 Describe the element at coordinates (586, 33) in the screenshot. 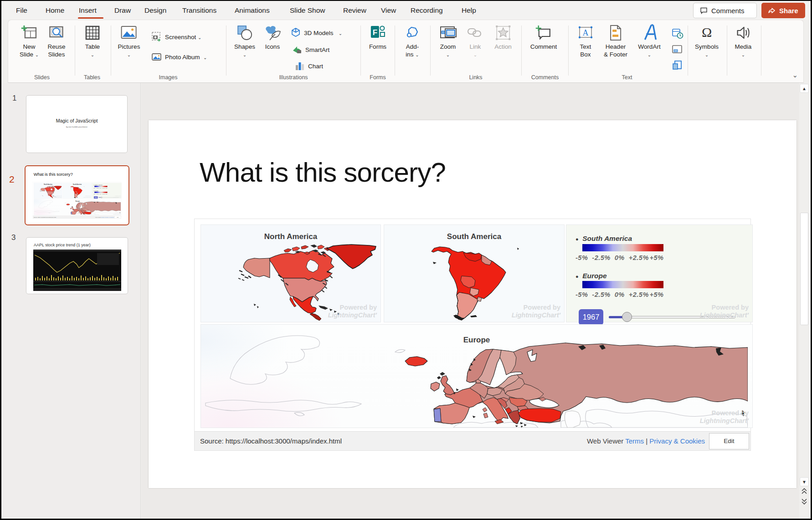

I see `svg-text: A` at that location.